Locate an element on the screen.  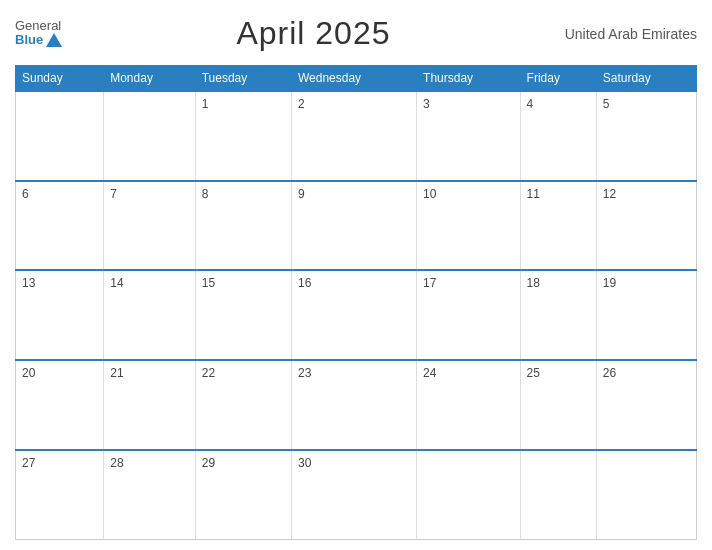
day-cell: 20 is located at coordinates (60, 405).